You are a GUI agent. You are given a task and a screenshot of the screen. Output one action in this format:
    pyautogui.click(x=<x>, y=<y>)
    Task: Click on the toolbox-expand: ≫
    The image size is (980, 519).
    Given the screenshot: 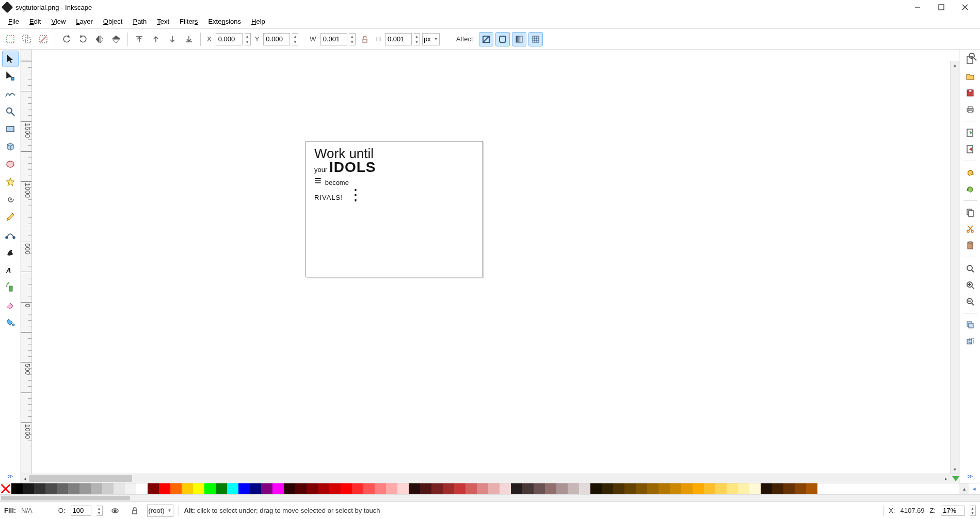 What is the action you would take?
    pyautogui.click(x=10, y=476)
    